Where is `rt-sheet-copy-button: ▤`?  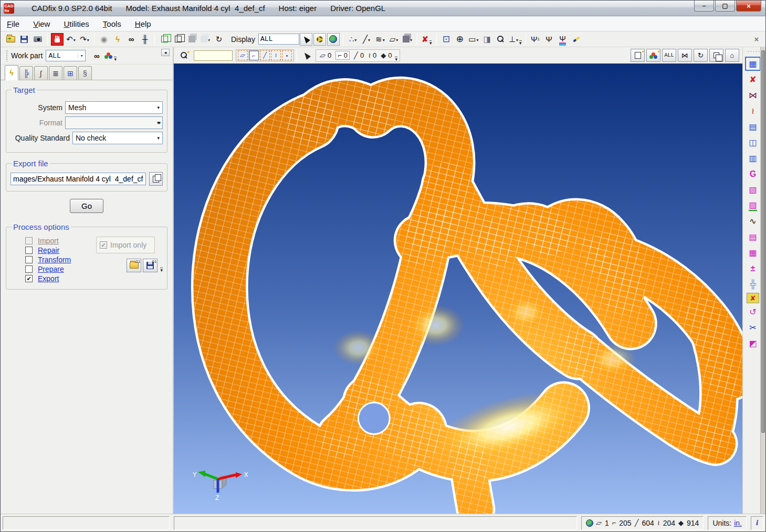
rt-sheet-copy-button: ▤ is located at coordinates (753, 237).